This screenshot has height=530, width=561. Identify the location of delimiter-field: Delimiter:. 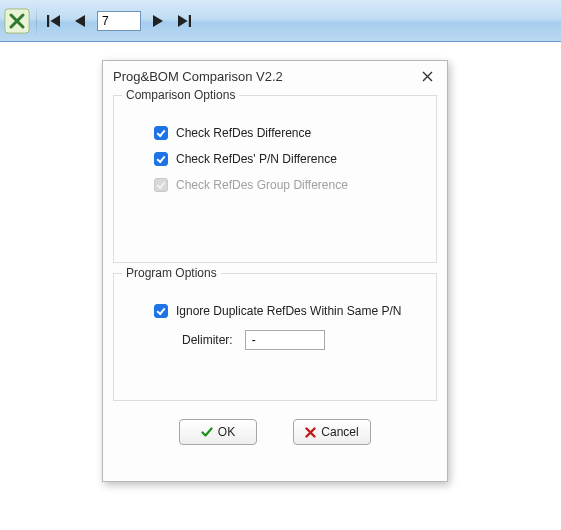
(303, 340).